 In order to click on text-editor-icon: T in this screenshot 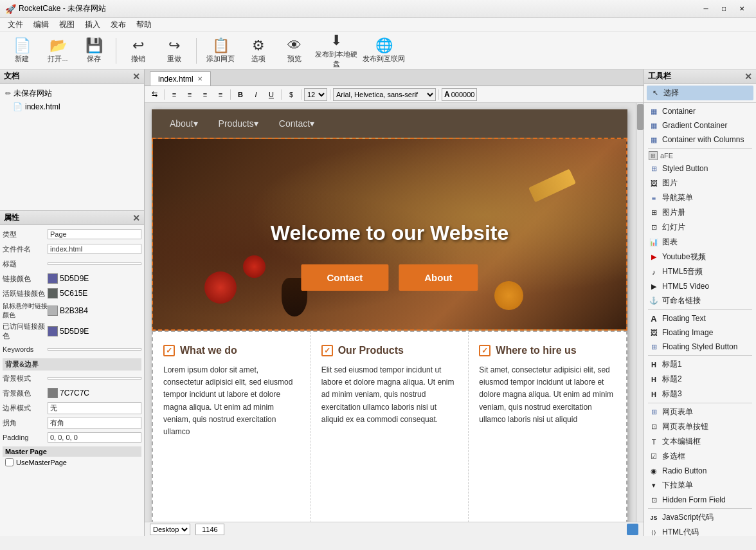, I will do `click(654, 442)`.